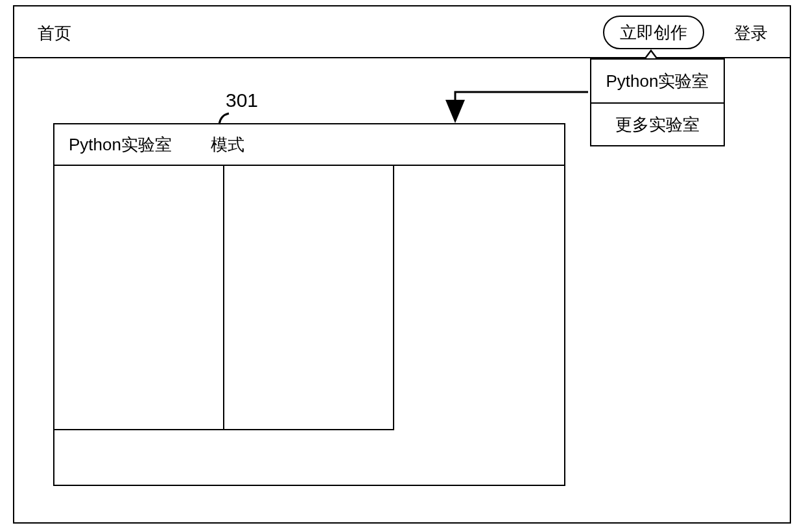  I want to click on dropdown-item-label: Python实验室, so click(657, 82).